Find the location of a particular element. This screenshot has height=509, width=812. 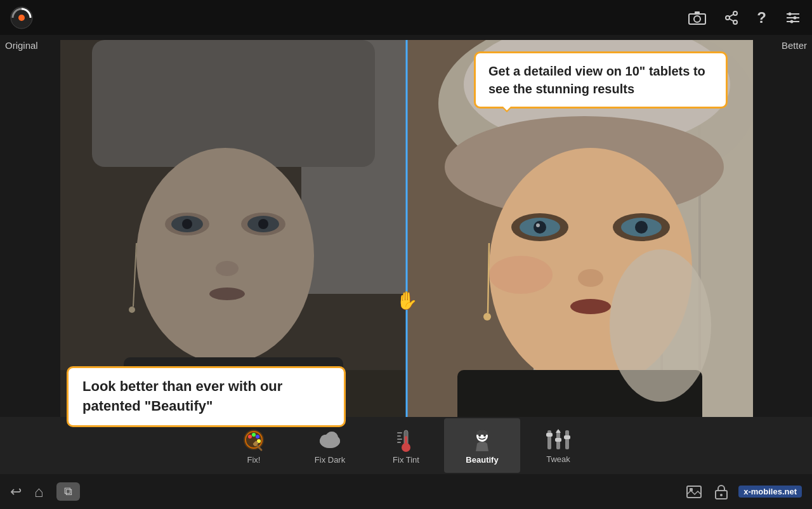

brand-text: x-mobiles.net is located at coordinates (770, 491).